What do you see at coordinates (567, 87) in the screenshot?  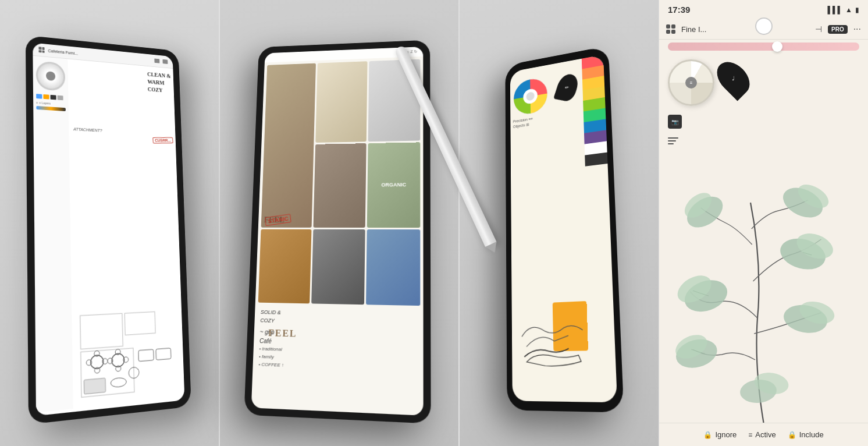 I see `eraser-icon: ✏` at bounding box center [567, 87].